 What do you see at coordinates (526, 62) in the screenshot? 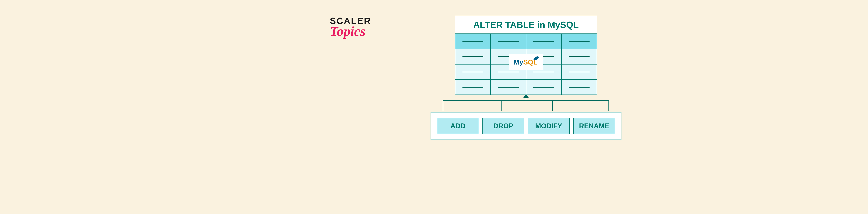
I see `mysql-logo-badge: MySQL.` at bounding box center [526, 62].